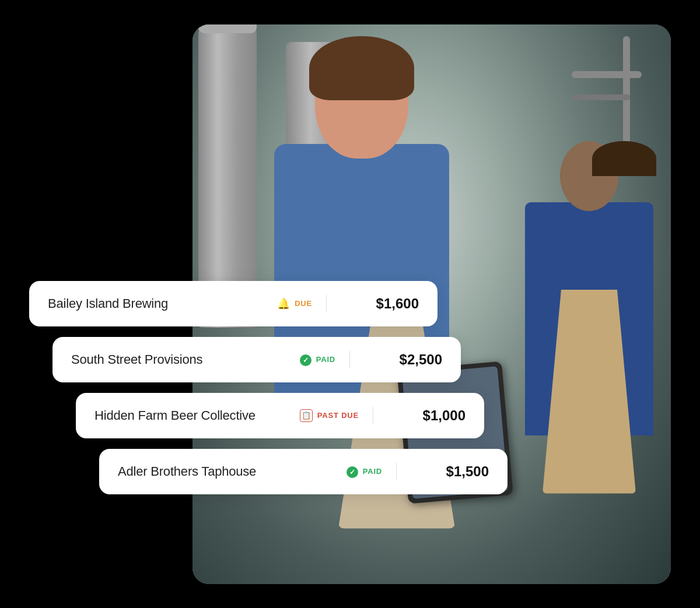 This screenshot has width=700, height=608. What do you see at coordinates (142, 304) in the screenshot?
I see `invoice-name: Bailey Island Brewing` at bounding box center [142, 304].